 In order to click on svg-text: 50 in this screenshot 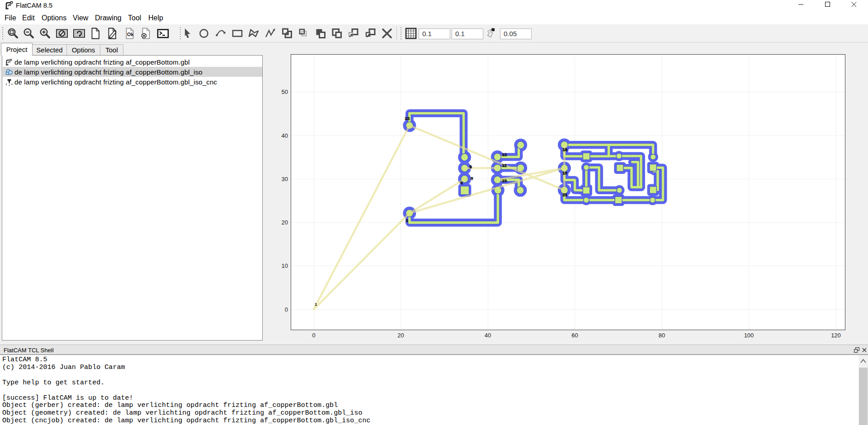, I will do `click(285, 92)`.